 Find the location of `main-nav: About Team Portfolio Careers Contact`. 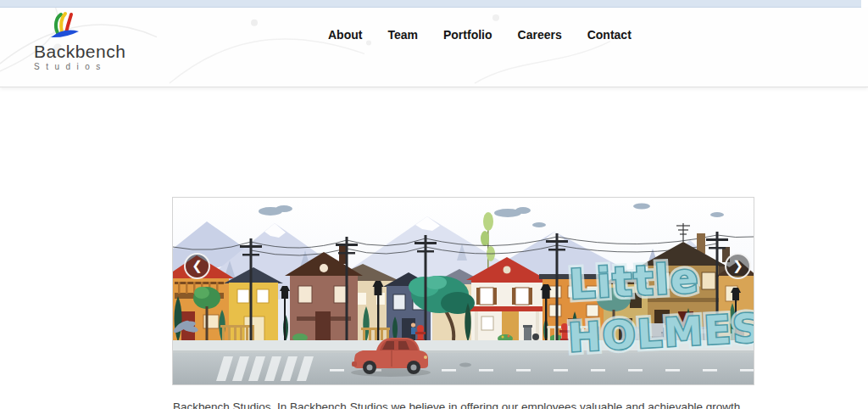

main-nav: About Team Portfolio Careers Contact is located at coordinates (480, 35).